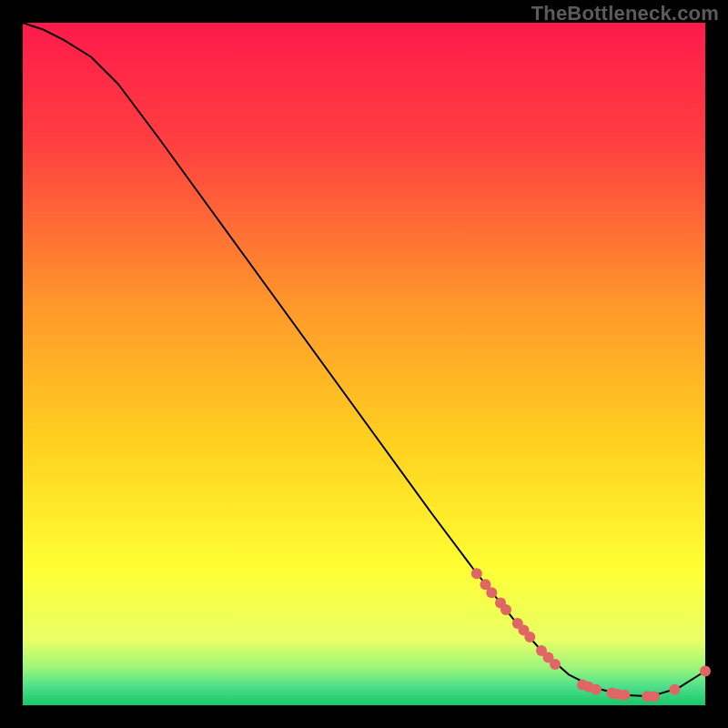 The width and height of the screenshot is (728, 728). I want to click on watermark-text: TheBottleneck.com, so click(625, 14).